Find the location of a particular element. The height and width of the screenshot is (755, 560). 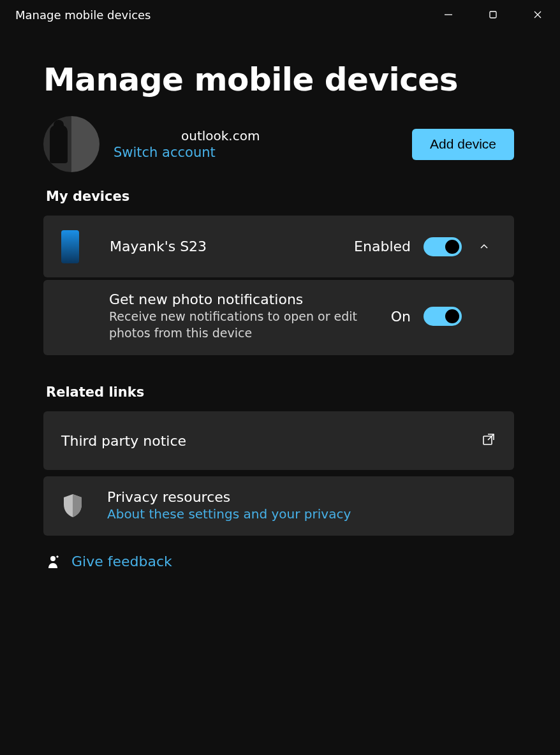

phone-icon is located at coordinates (70, 247).